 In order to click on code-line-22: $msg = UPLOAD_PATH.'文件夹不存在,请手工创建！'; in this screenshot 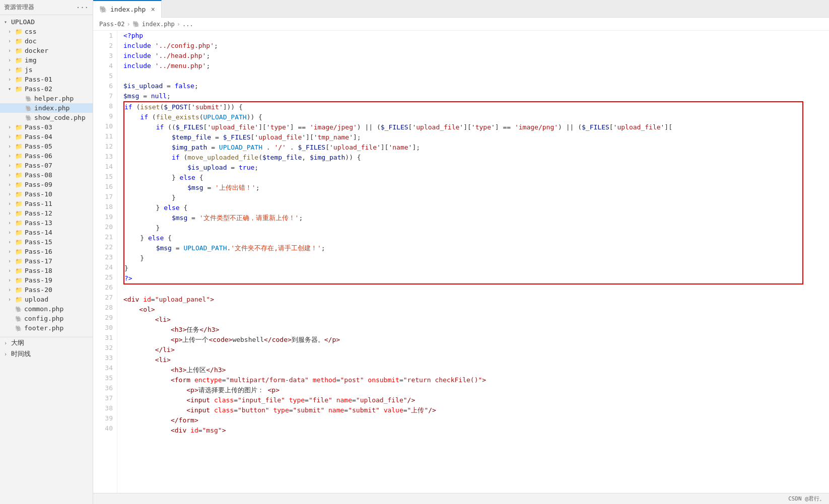, I will do `click(463, 248)`.